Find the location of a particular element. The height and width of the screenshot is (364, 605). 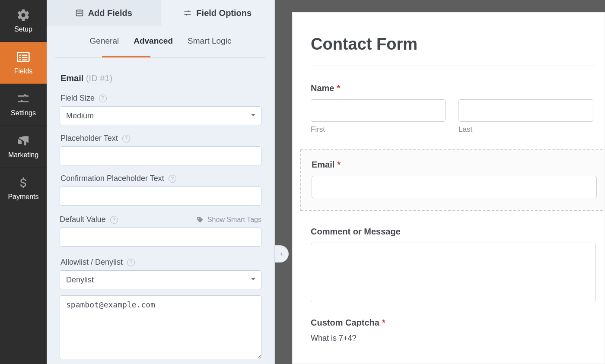

allowlist-label-text: Allowlist / Denylist is located at coordinates (92, 263).